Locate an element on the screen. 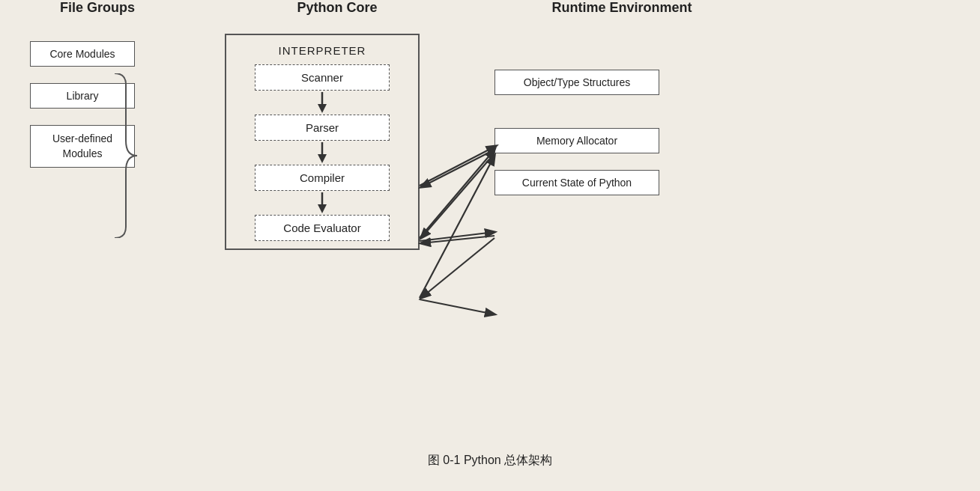  scanner-box: Scanner is located at coordinates (322, 78).